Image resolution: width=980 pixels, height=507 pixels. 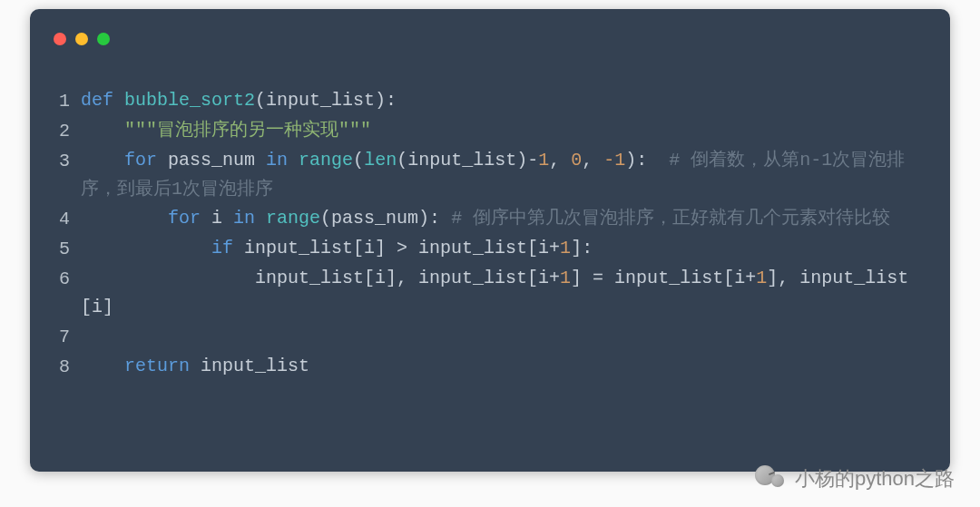 I want to click on token-fn: bubble_sort2, so click(x=190, y=100).